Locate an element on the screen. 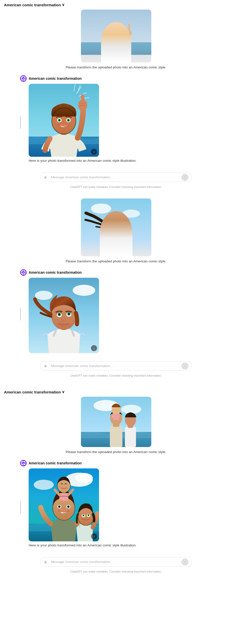 The width and height of the screenshot is (232, 644). download-button-3: ↓ is located at coordinates (94, 536).